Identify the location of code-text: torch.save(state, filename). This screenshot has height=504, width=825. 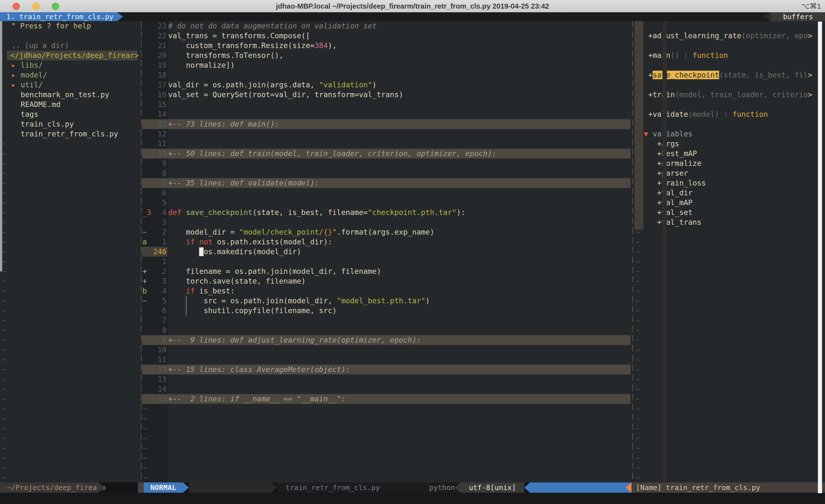
(237, 281).